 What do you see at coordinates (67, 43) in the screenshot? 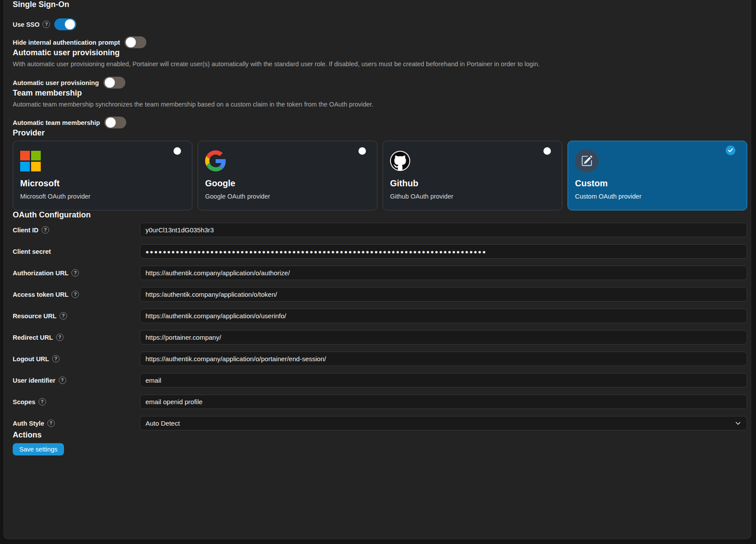
I see `hide-prompt-label: Hide internal authentication prompt` at bounding box center [67, 43].